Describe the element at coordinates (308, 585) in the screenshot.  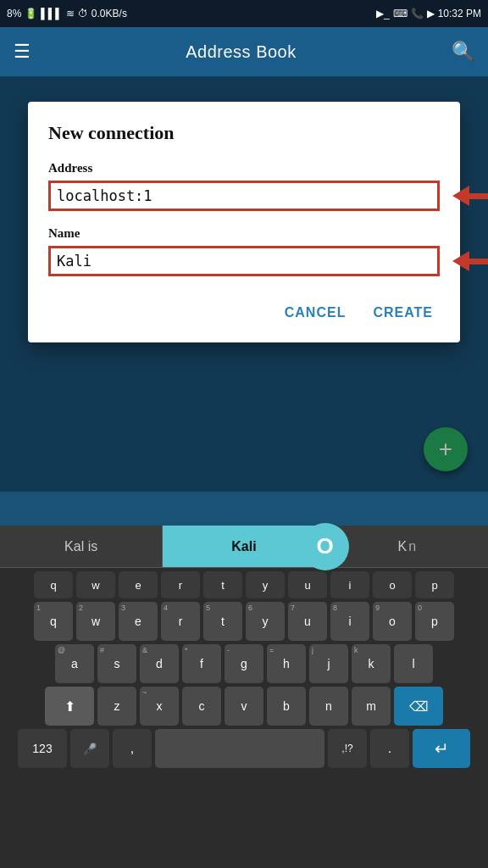
I see `key-7: u` at that location.